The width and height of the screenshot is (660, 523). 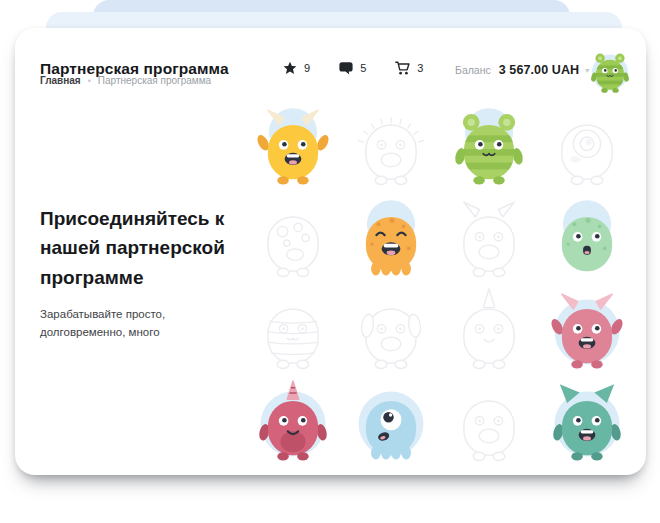 What do you see at coordinates (522, 70) in the screenshot?
I see `balance-dropdown: Баланс 3 567.00 UAH ▾` at bounding box center [522, 70].